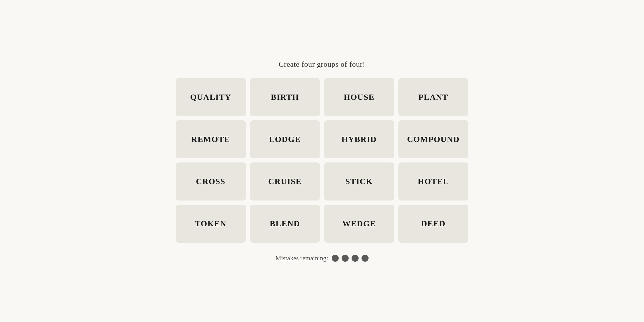 The width and height of the screenshot is (644, 322). What do you see at coordinates (359, 97) in the screenshot?
I see `word-card-house: HOUSE` at bounding box center [359, 97].